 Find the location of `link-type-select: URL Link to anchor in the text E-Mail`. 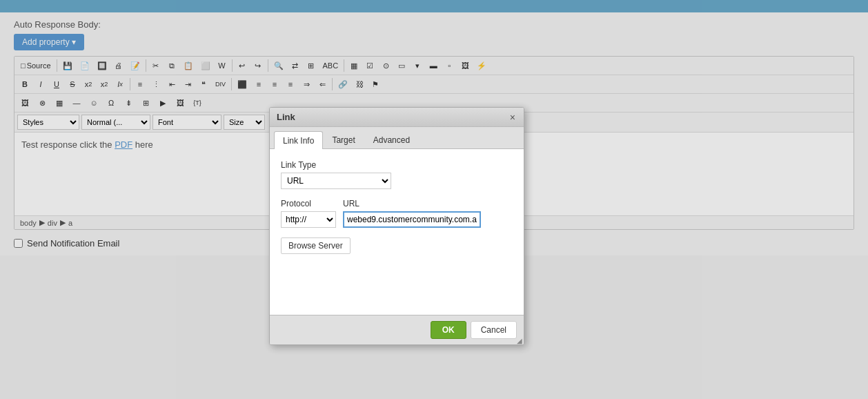

link-type-select: URL Link to anchor in the text E-Mail is located at coordinates (336, 181).